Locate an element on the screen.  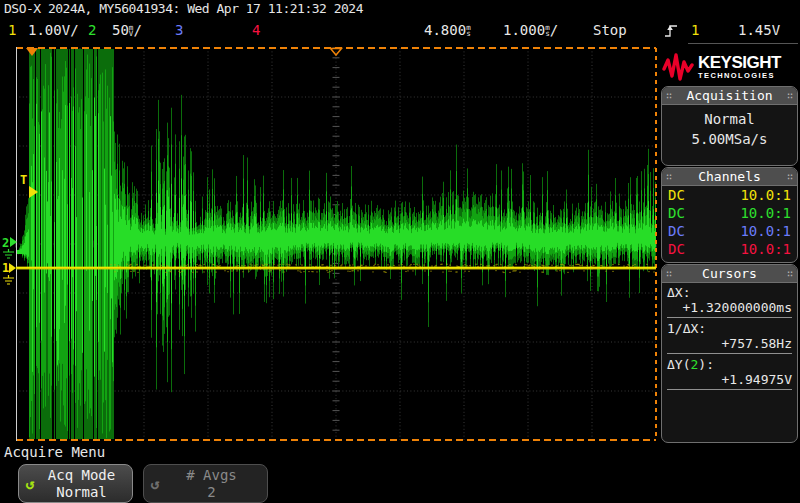
instrument-id-line: DSO-X 2024A, MY56041934: Wed Apr 17 11:2… is located at coordinates (184, 8).